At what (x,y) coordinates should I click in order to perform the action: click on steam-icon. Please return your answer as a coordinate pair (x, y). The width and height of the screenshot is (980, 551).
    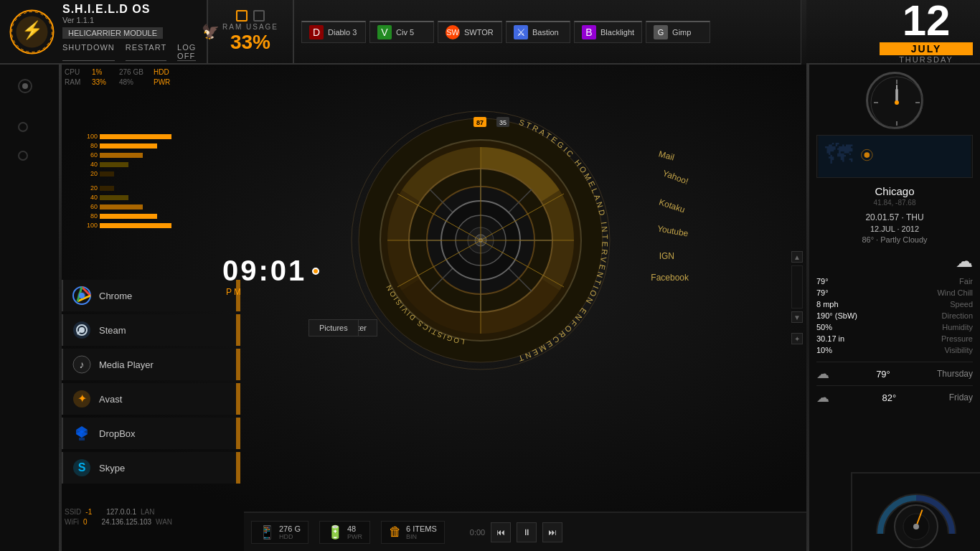
    Looking at the image, I should click on (82, 330).